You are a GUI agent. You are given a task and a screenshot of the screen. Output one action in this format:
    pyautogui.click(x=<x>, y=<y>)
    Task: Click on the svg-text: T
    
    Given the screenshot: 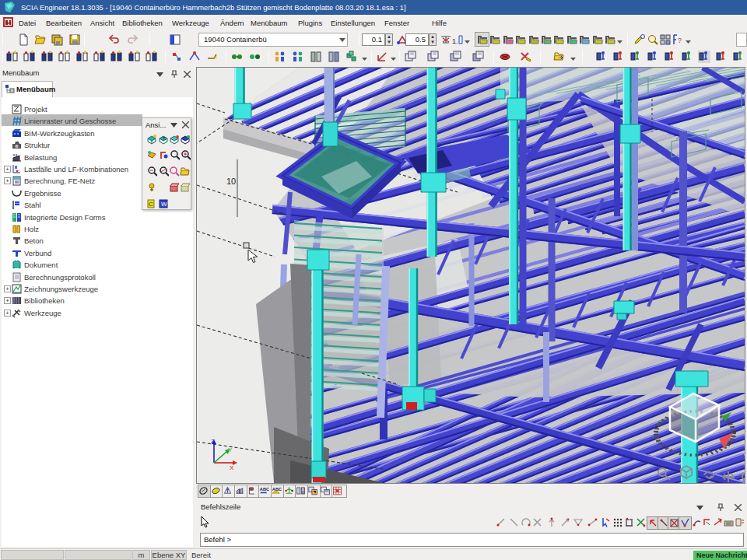 What is the action you would take?
    pyautogui.click(x=164, y=138)
    